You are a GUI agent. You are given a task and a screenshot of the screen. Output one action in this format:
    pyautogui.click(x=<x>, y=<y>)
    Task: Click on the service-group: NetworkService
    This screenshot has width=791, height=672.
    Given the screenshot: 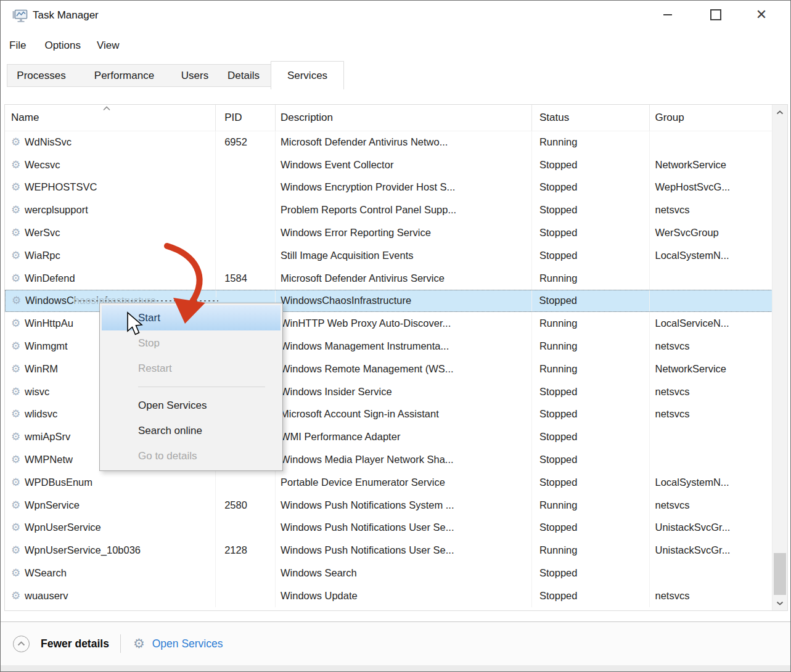 What is the action you would take?
    pyautogui.click(x=711, y=165)
    